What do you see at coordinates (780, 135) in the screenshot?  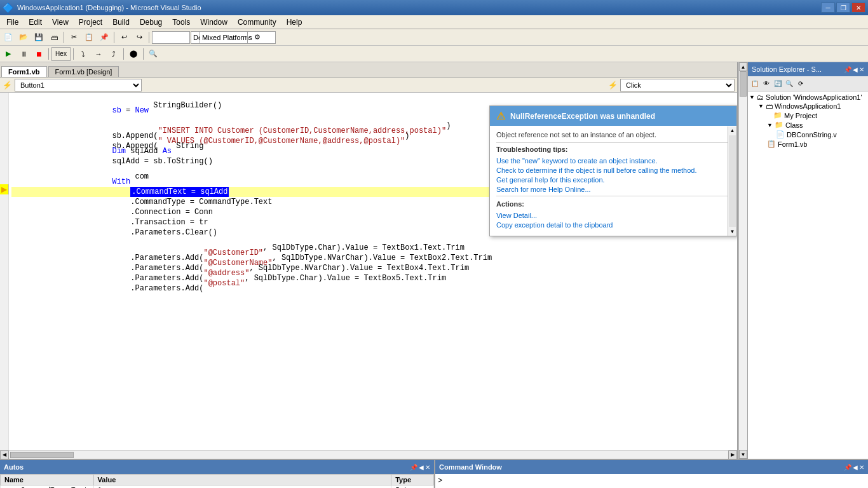 I see `file-icon: 📄` at bounding box center [780, 135].